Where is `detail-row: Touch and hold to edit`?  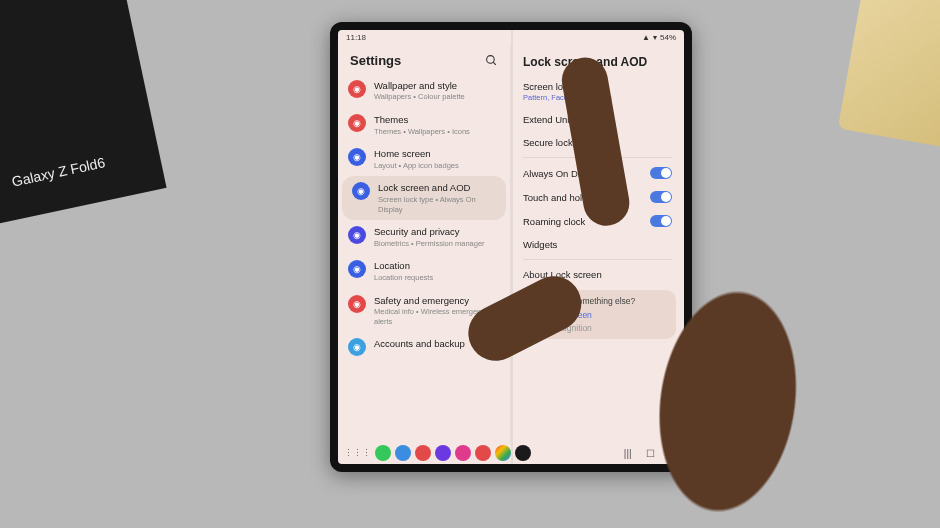 detail-row: Touch and hold to edit is located at coordinates (598, 197).